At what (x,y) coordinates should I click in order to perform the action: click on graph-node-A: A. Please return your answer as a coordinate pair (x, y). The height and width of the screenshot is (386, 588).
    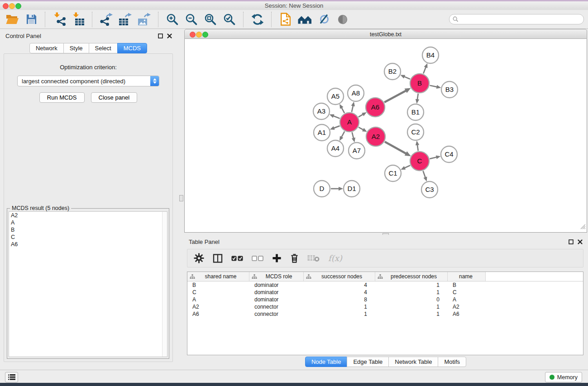
    Looking at the image, I should click on (349, 122).